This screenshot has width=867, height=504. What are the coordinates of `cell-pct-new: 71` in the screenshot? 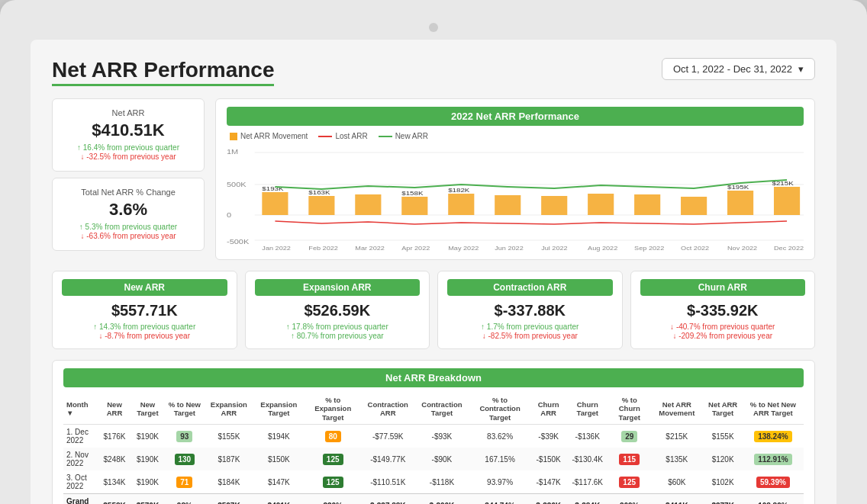 It's located at (185, 482).